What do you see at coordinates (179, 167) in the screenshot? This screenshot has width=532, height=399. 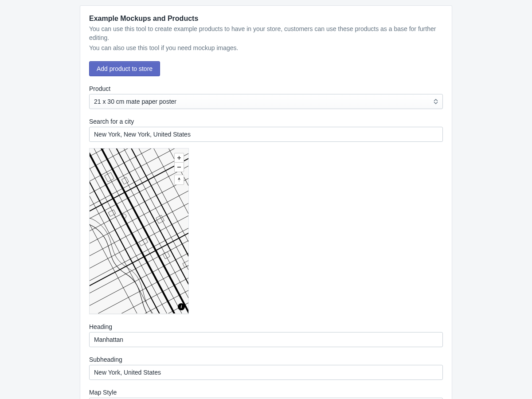 I see `zoom-out-button` at bounding box center [179, 167].